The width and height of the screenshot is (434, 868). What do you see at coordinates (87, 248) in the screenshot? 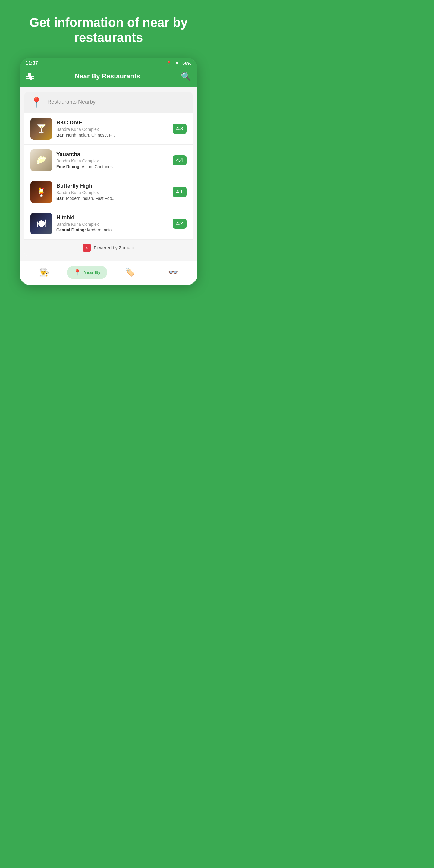
I see `zomato-icon: Z` at bounding box center [87, 248].